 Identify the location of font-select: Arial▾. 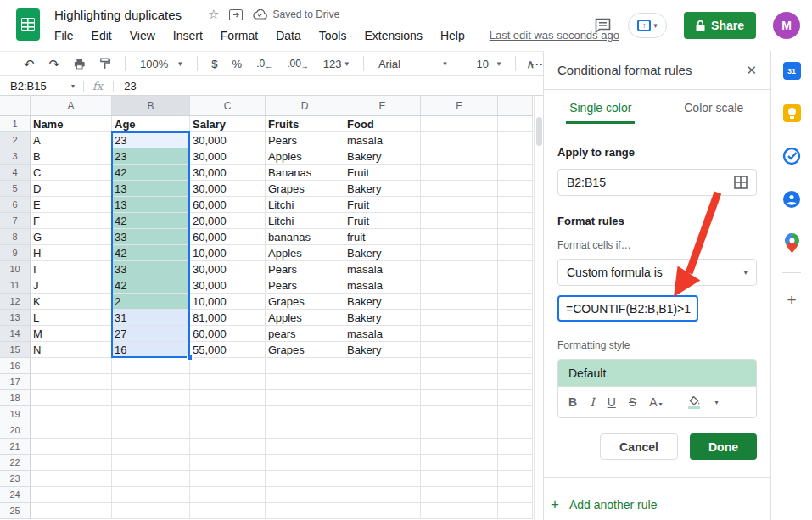
(412, 64).